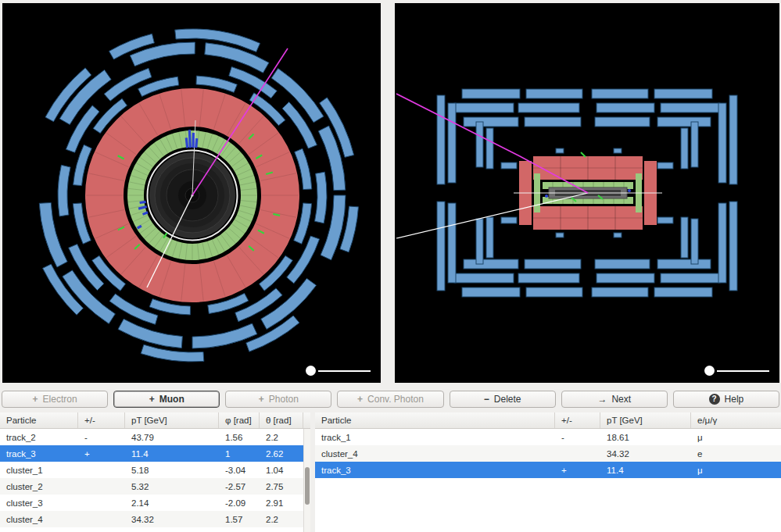 The image size is (781, 532). Describe the element at coordinates (736, 454) in the screenshot. I see `table-cell: e` at that location.